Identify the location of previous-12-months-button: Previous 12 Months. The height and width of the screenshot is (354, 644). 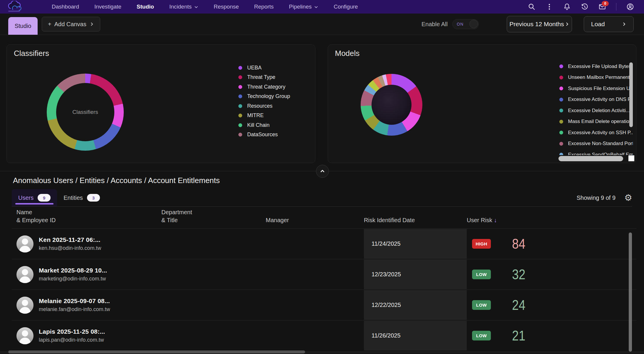
(539, 24).